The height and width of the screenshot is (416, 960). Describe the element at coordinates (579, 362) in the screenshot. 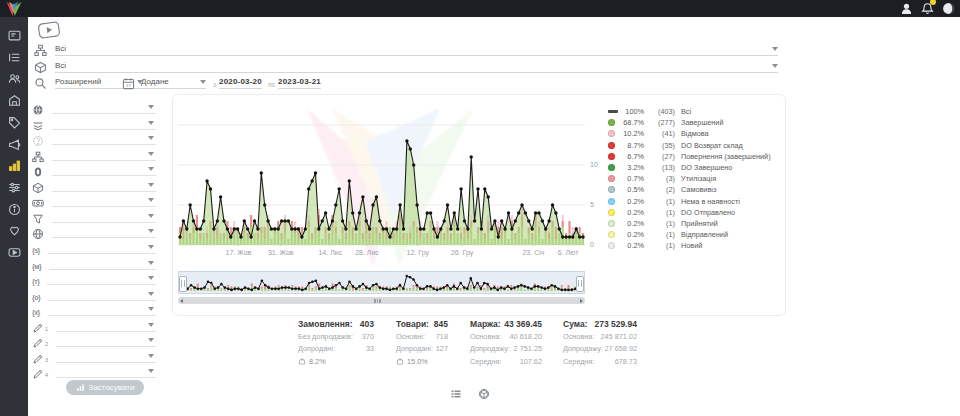

I see `stat-sub-label: Середня:` at that location.